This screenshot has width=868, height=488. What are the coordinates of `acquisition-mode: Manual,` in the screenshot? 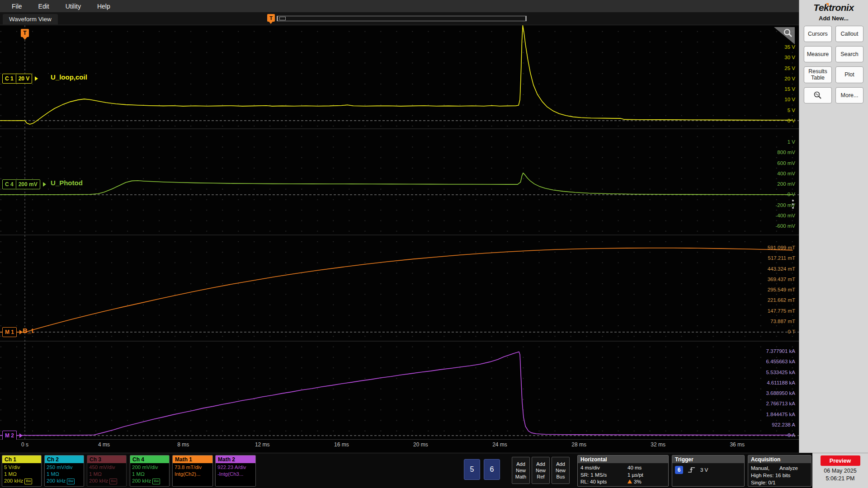 It's located at (760, 468).